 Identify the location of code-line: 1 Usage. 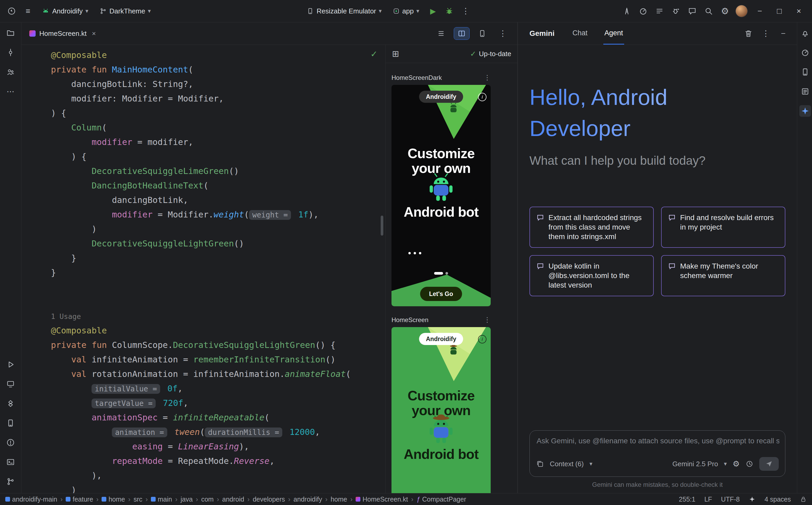
(218, 316).